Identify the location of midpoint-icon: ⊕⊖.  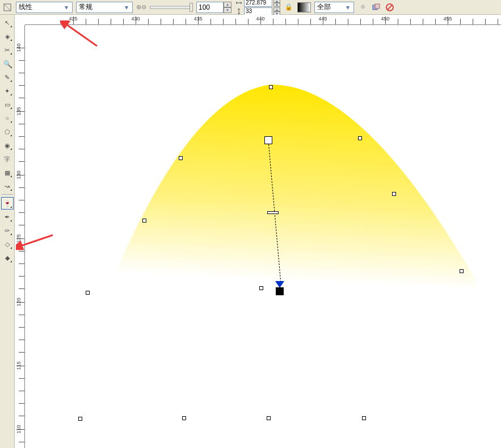
(141, 7).